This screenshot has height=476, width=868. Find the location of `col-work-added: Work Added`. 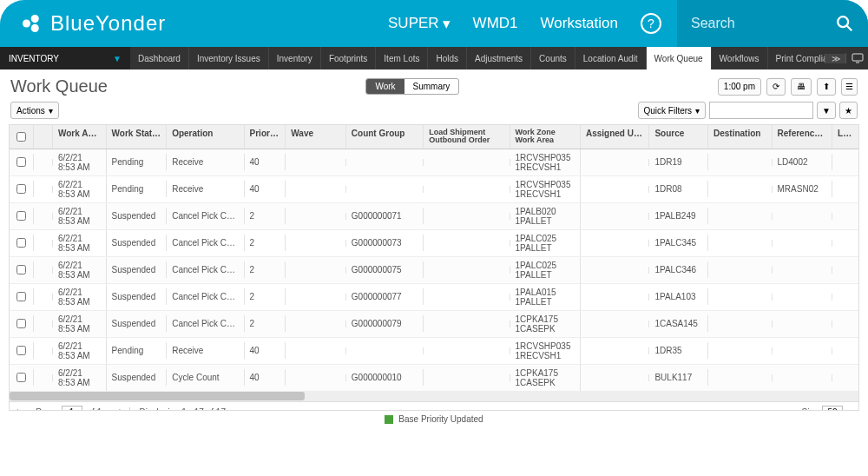

col-work-added: Work Added is located at coordinates (80, 137).